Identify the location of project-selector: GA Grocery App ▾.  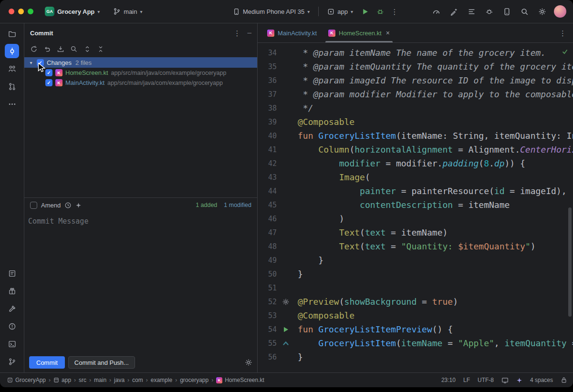
(73, 11).